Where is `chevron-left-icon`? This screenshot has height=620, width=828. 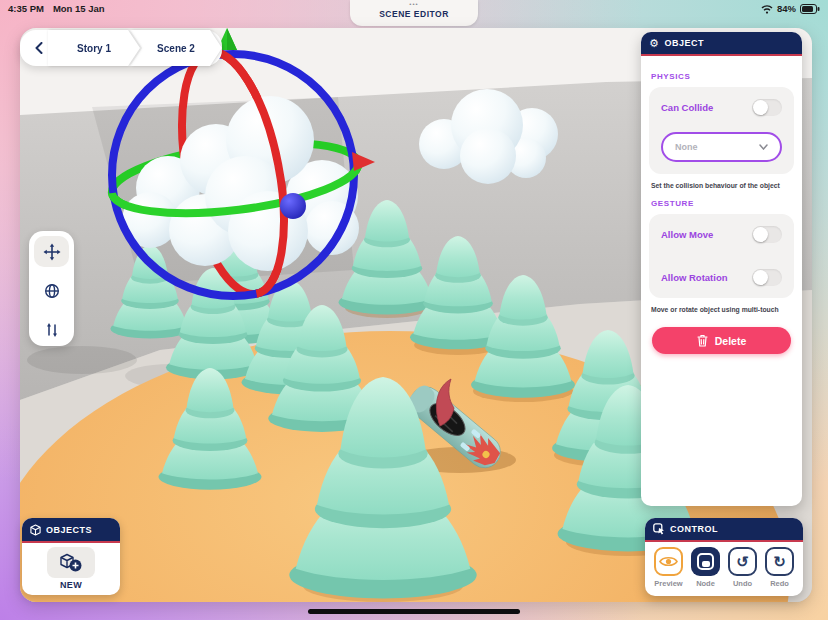 chevron-left-icon is located at coordinates (39, 48).